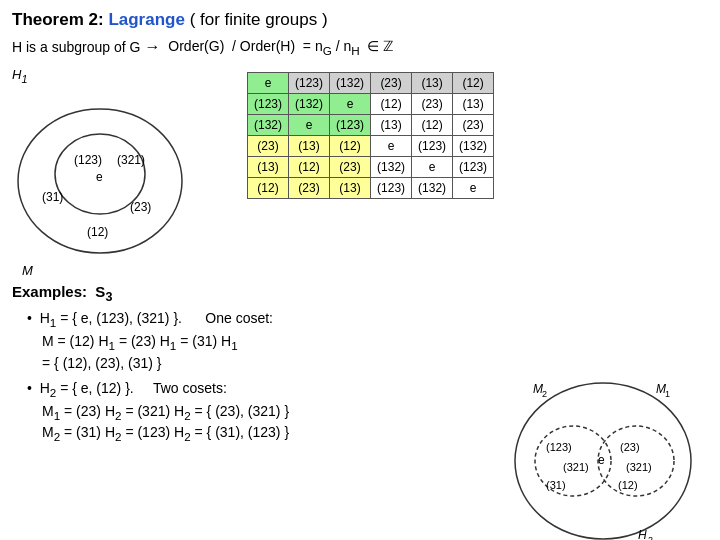 This screenshot has height=540, width=720. What do you see at coordinates (375, 342) in the screenshot?
I see `m-line-1: M = (12) H1 = (23) H1 = (31) H1` at bounding box center [375, 342].